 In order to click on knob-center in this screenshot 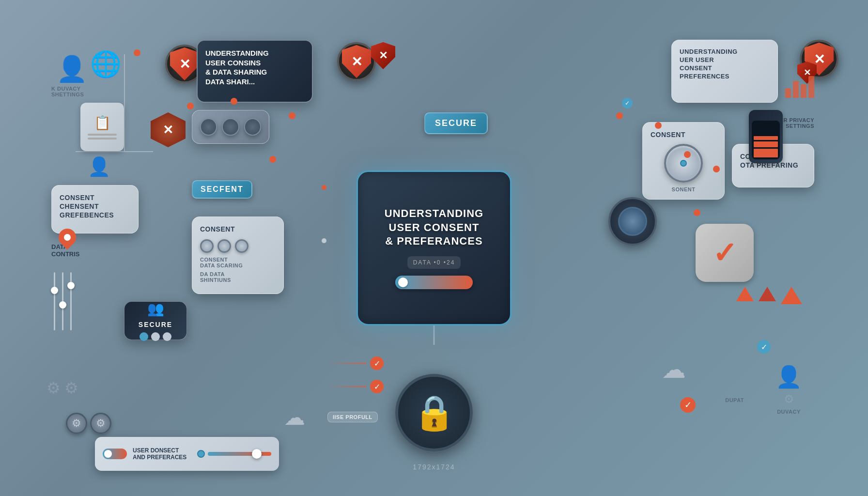, I will do `click(683, 163)`.